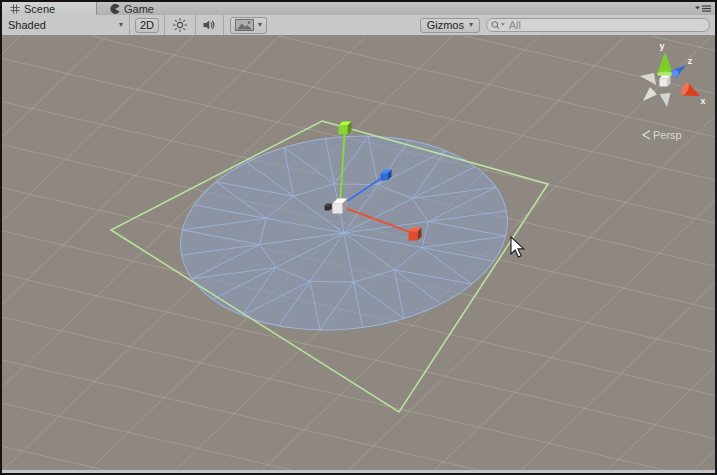 This screenshot has height=475, width=717. I want to click on projection-label: Persp, so click(668, 135).